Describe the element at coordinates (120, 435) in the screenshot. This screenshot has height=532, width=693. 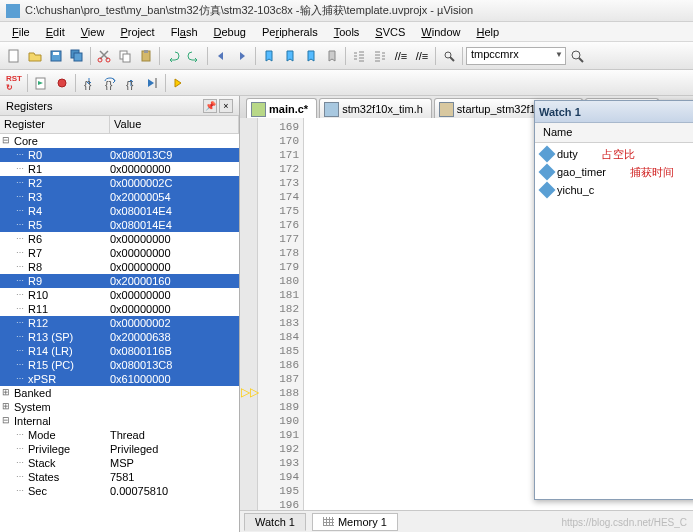
I see `reg-row: ModeThread` at that location.